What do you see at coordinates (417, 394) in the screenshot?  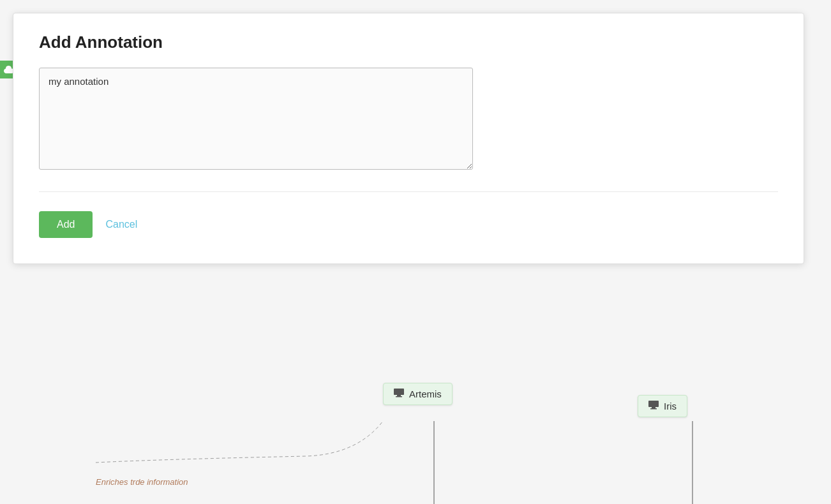 I see `artemis-node: Artemis` at bounding box center [417, 394].